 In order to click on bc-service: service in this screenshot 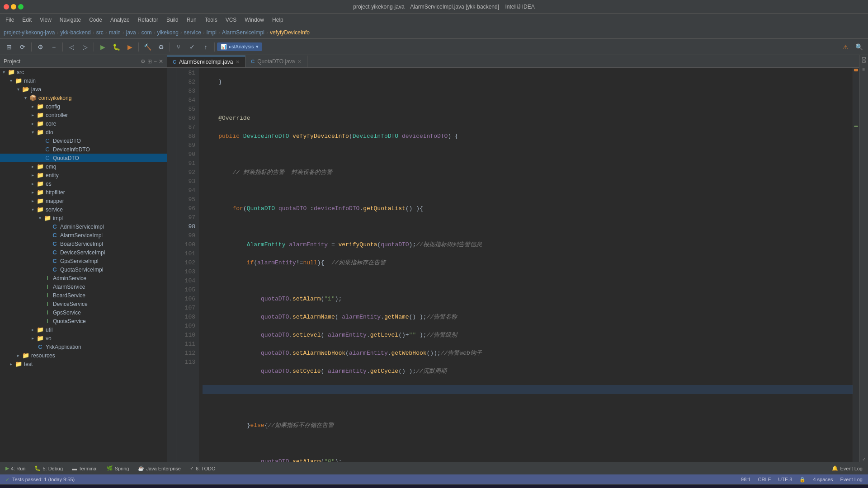, I will do `click(193, 33)`.